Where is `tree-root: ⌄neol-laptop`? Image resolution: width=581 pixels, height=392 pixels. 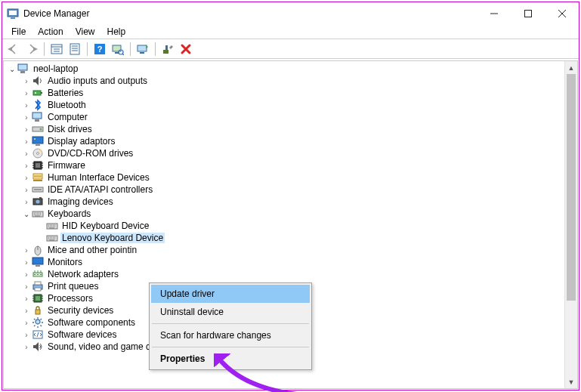 tree-root: ⌄neol-laptop is located at coordinates (290, 69).